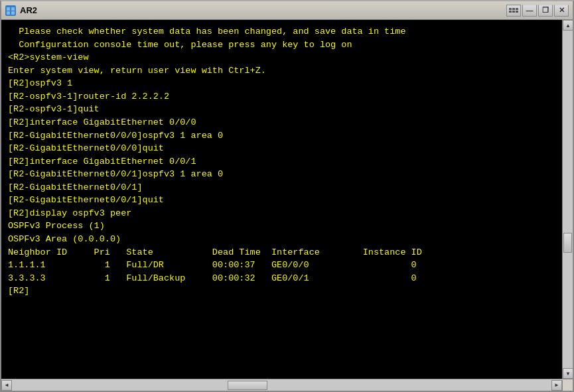  I want to click on scroll-right-button: ►, so click(557, 385).